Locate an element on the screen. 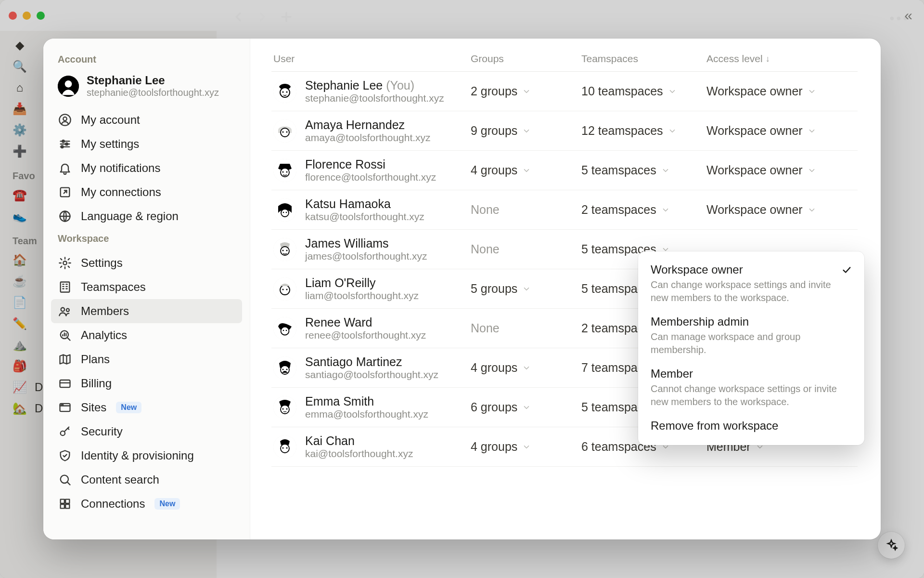  nav-item-sites: SitesNew is located at coordinates (146, 407).